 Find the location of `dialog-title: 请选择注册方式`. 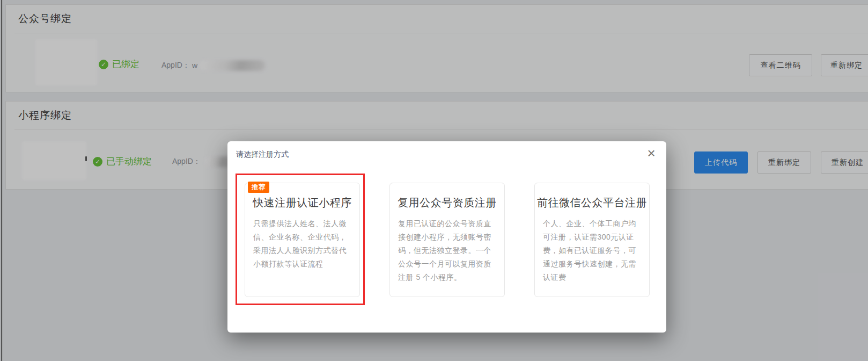

dialog-title: 请选择注册方式 is located at coordinates (262, 155).